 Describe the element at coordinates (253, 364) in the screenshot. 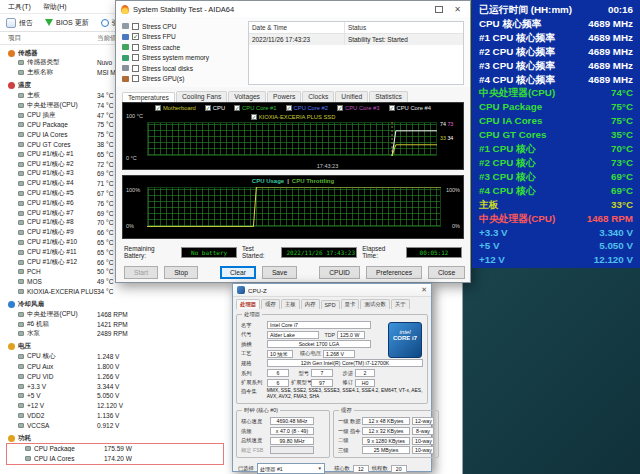

I see `specification-label: 规格` at that location.